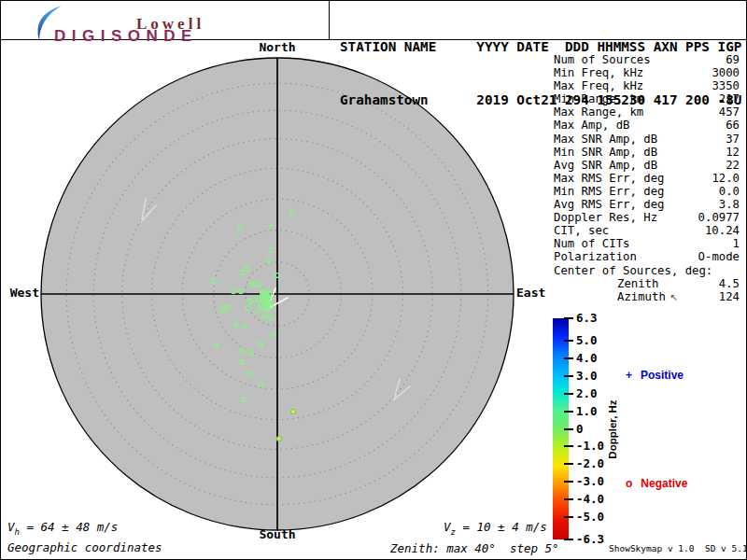 The width and height of the screenshot is (747, 560). What do you see at coordinates (646, 152) in the screenshot?
I see `stat-row: Min SNR Amp, dB12` at bounding box center [646, 152].